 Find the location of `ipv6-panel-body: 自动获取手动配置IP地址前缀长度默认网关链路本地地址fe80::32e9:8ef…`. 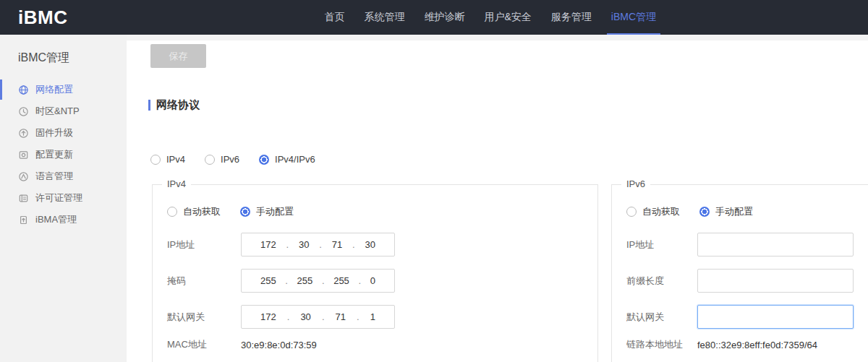

ipv6-panel-body: 自动获取手动配置IP地址前缀长度默认网关链路本地地址fe80::32e9:8ef… is located at coordinates (740, 269).